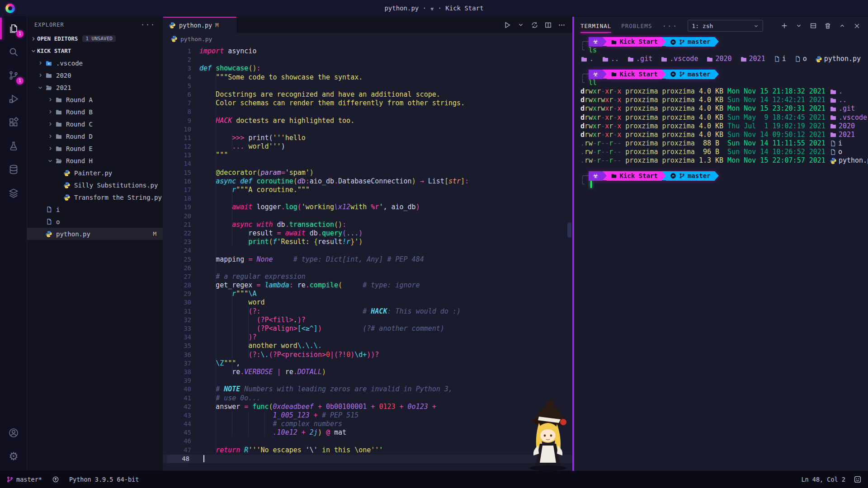 This screenshot has width=868, height=488. What do you see at coordinates (368, 424) in the screenshot?
I see `code-line: 44 # complex numbers` at bounding box center [368, 424].